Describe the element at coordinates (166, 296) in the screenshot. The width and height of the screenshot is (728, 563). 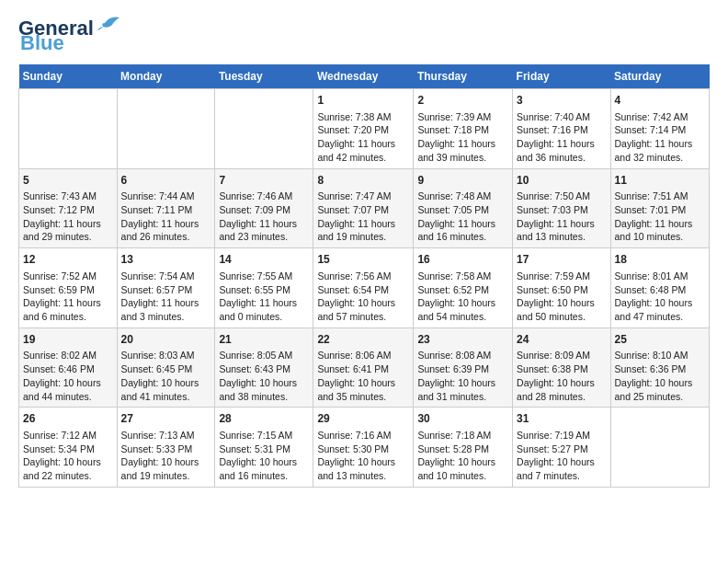
I see `day-info: Sunrise: 7:54 AM Sunset: 6:57 PM Dayligh…` at that location.